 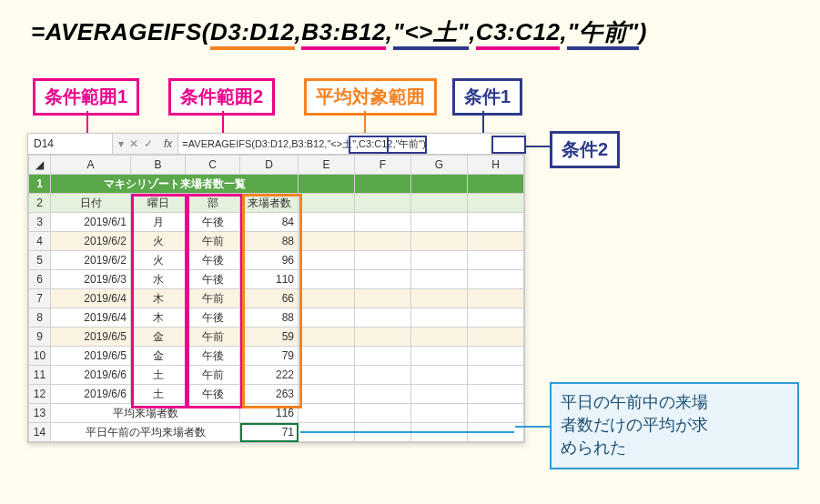 What do you see at coordinates (269, 395) in the screenshot?
I see `cell-count: 263` at bounding box center [269, 395].